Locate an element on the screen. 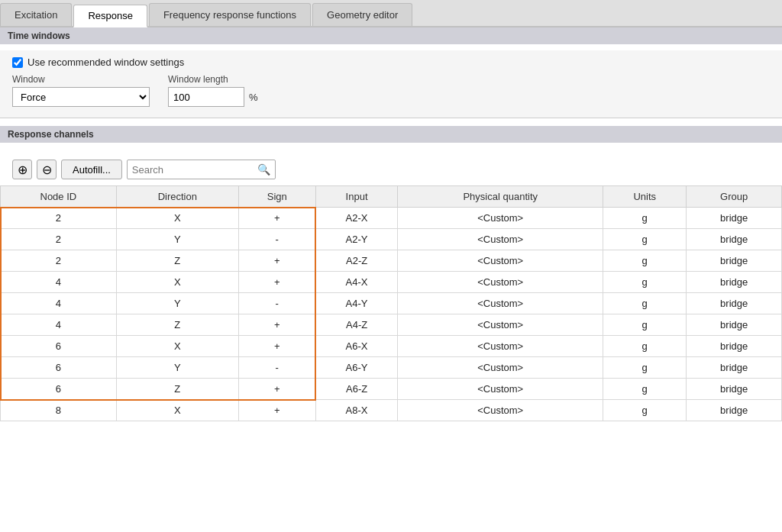 The width and height of the screenshot is (782, 532). cell-input: A4-Y is located at coordinates (357, 304).